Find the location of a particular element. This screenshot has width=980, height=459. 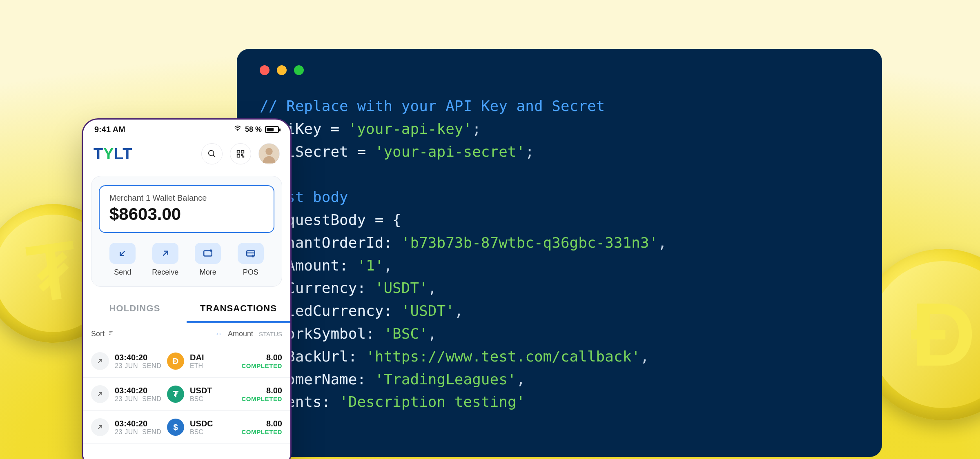

qr-button is located at coordinates (241, 154).